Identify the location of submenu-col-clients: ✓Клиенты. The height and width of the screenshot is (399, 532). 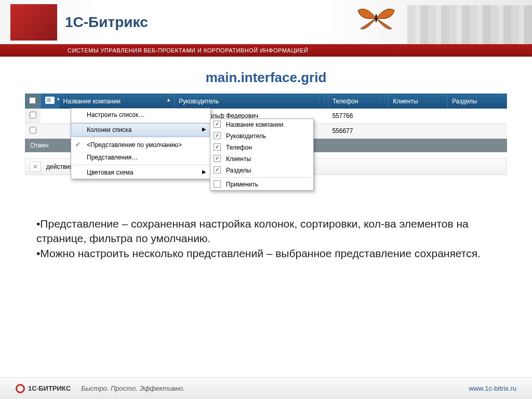
(262, 159).